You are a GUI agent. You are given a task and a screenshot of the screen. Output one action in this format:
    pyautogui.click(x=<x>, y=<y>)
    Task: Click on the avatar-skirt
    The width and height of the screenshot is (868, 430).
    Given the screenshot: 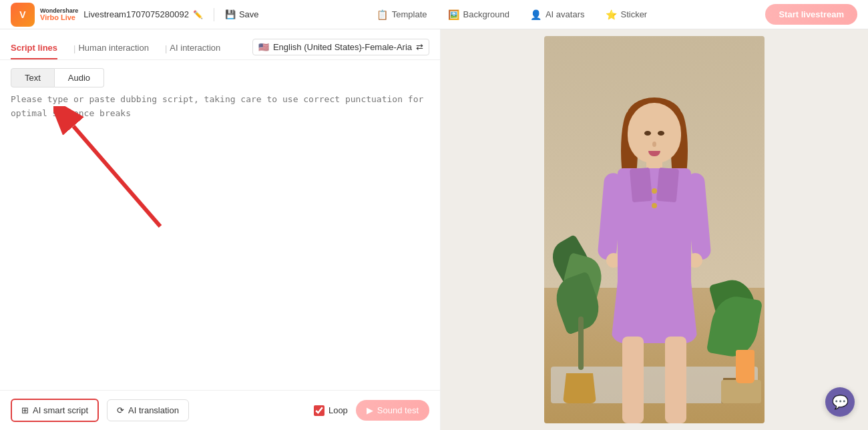 What is the action you would take?
    pyautogui.click(x=654, y=303)
    